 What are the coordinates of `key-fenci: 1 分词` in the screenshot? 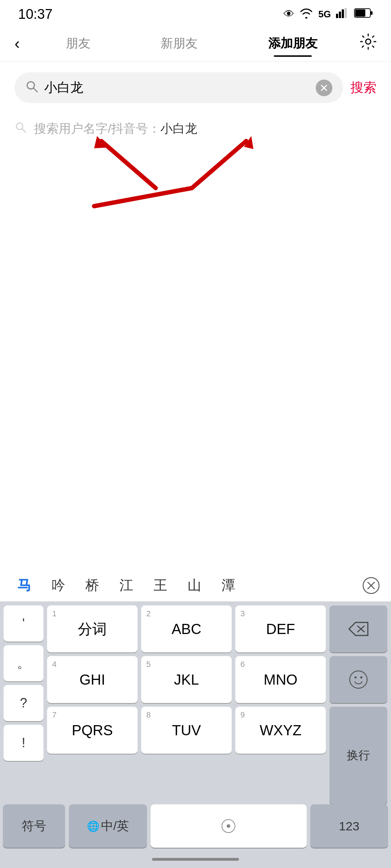 It's located at (92, 629).